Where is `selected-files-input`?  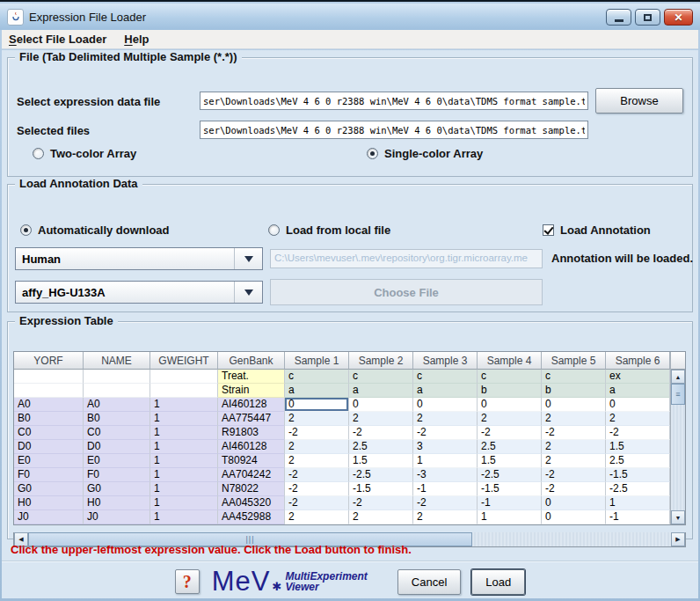 selected-files-input is located at coordinates (394, 130).